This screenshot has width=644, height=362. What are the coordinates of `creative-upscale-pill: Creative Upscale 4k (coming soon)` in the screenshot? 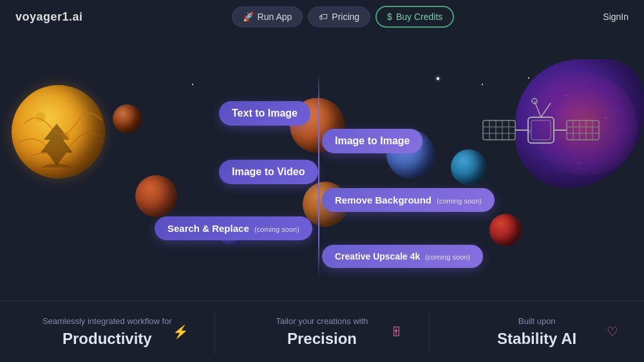 It's located at (402, 256).